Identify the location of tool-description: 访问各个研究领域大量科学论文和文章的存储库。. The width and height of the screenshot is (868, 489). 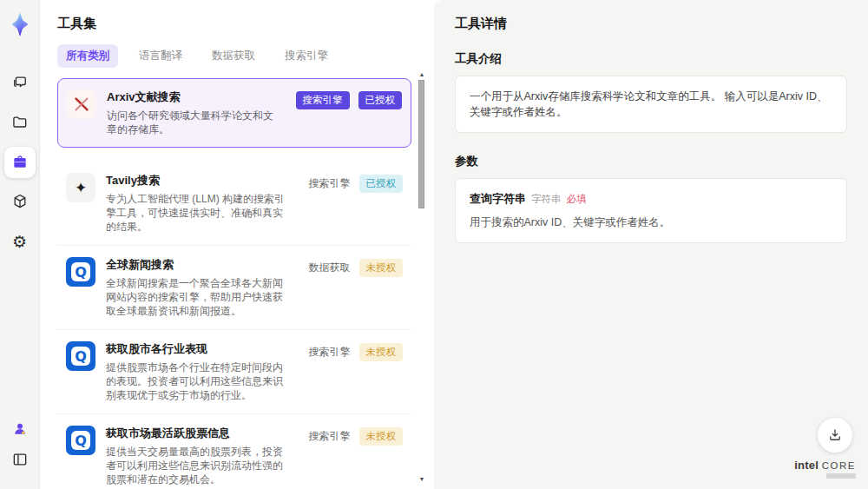
(193, 122).